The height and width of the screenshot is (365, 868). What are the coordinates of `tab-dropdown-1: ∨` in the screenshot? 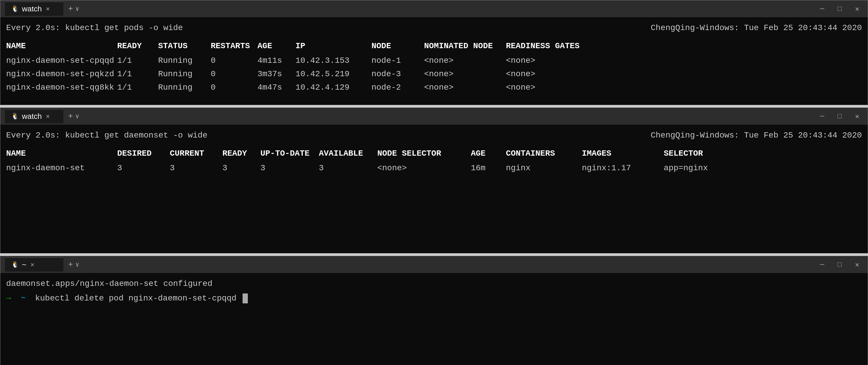 It's located at (78, 9).